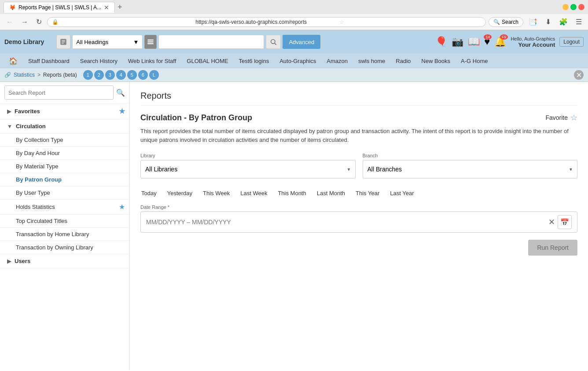  I want to click on date-range-section: Date Range * ✕ 📅, so click(359, 219).